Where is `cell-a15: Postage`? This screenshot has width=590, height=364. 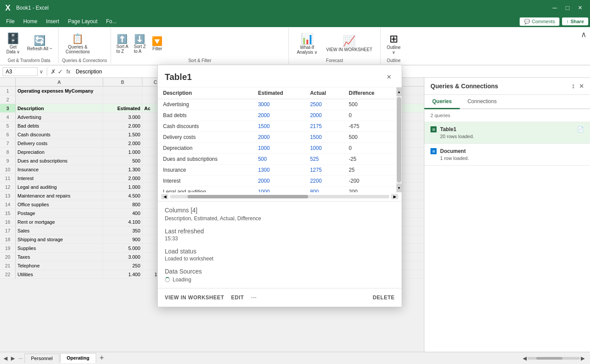
cell-a15: Postage is located at coordinates (59, 213).